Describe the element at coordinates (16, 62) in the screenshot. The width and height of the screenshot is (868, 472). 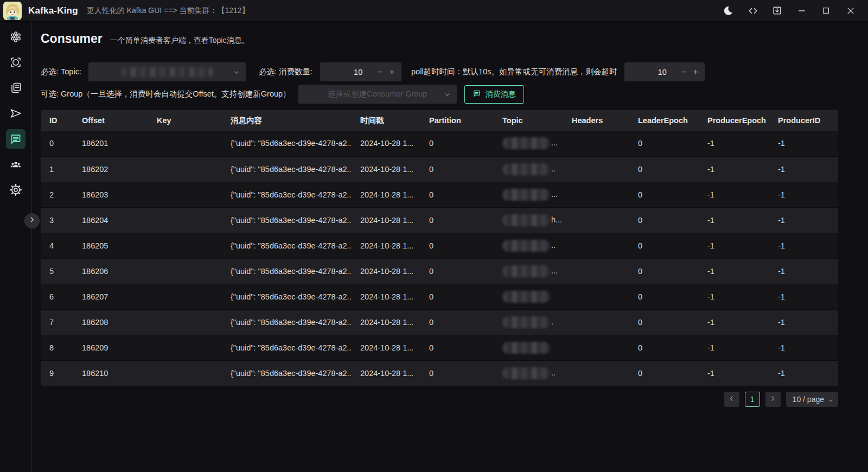
I see `monitor-scan-icon` at that location.